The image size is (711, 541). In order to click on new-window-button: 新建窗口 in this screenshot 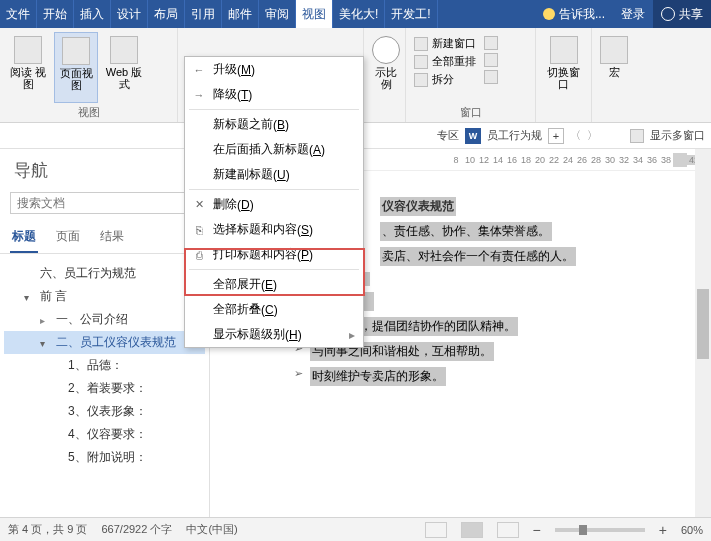, I will do `click(445, 44)`.